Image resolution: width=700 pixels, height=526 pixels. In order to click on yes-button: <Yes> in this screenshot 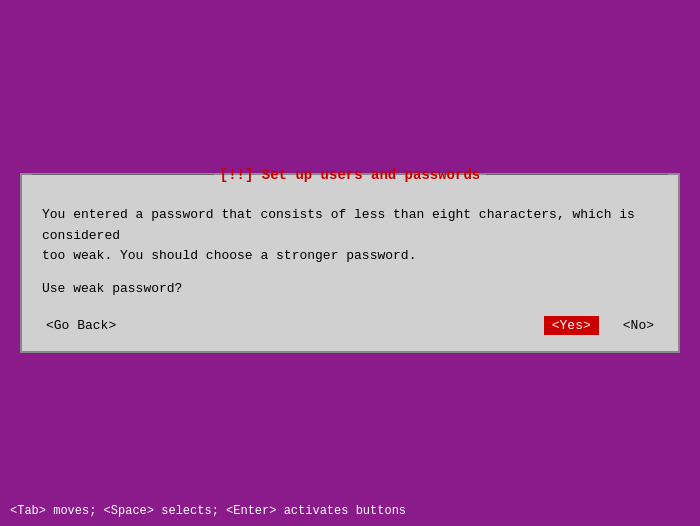, I will do `click(572, 326)`.